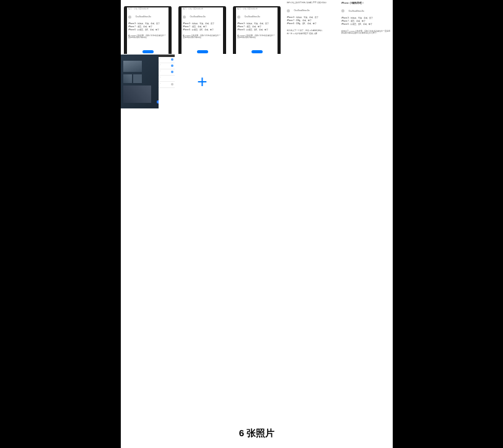  Describe the element at coordinates (365, 32) in the screenshot. I see `thumb-paragraph: 在使用了 iPhone6上的文章，我的心得体会还是值得一直保留的我的仅限用这些因…` at that location.